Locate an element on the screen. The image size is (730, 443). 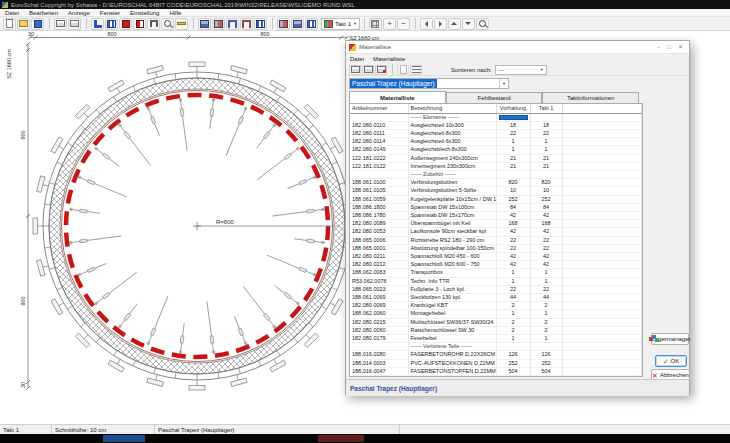
status-system-label: Paschal Trapez (Hauptlager) is located at coordinates (196, 430).